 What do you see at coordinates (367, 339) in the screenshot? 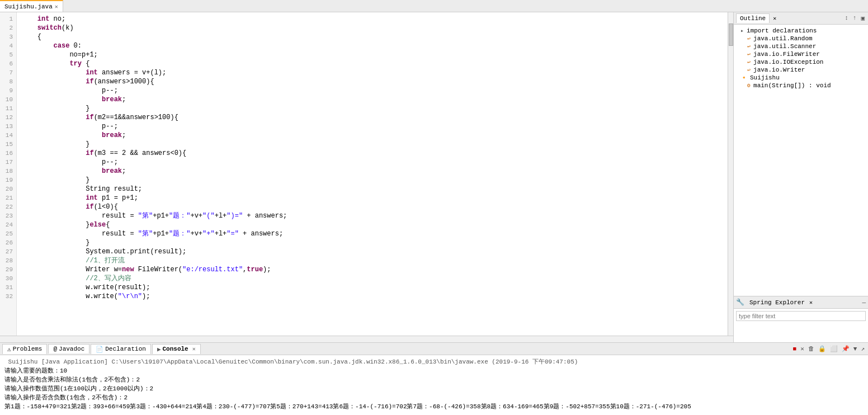
I see `code-hscroll` at bounding box center [367, 339].